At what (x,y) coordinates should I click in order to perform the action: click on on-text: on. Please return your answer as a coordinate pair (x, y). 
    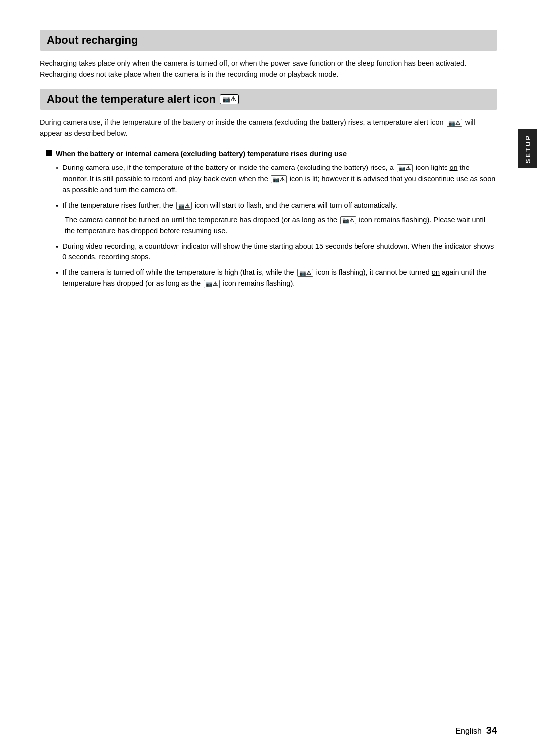
    Looking at the image, I should click on (453, 168).